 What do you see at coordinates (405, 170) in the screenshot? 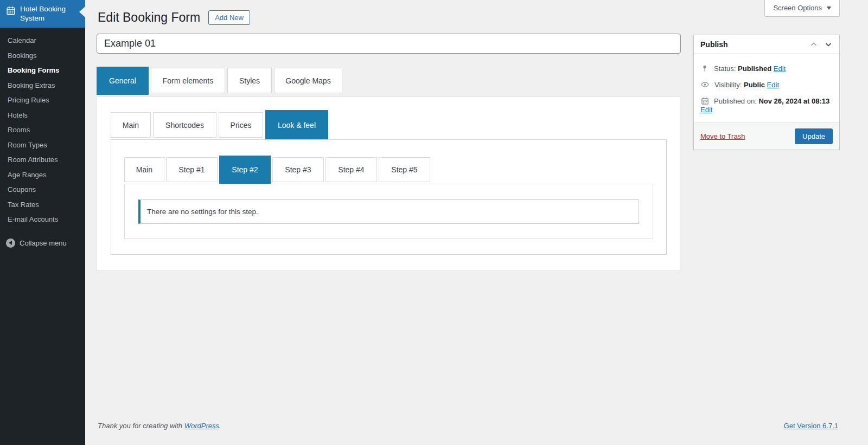
I see `tab-step-5: Step #5` at bounding box center [405, 170].